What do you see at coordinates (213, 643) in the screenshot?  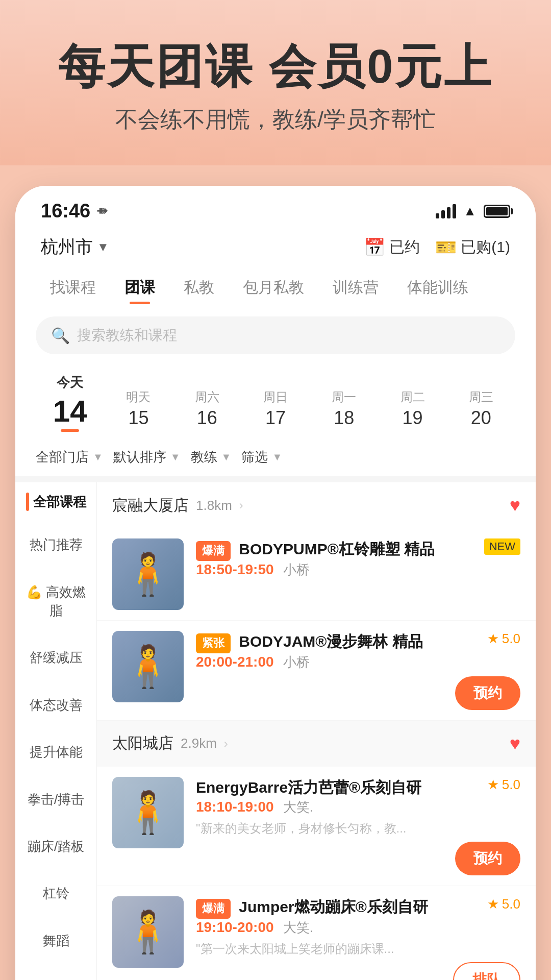 I see `status-badge-tight: 紧张` at bounding box center [213, 643].